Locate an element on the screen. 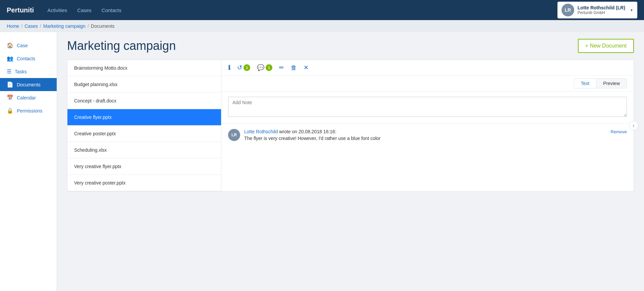  comment-body: Lotte Rothschild wrote on 20.08.2018 16:… is located at coordinates (435, 135).